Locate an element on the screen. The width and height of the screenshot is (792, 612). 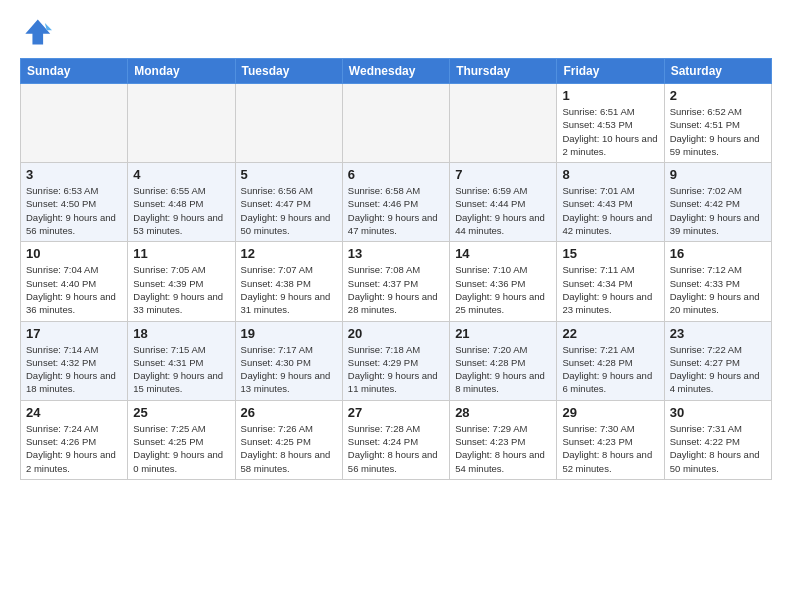
calendar-cell: 8Sunrise: 7:01 AMSunset: 4:43 PMDaylight… is located at coordinates (610, 202).